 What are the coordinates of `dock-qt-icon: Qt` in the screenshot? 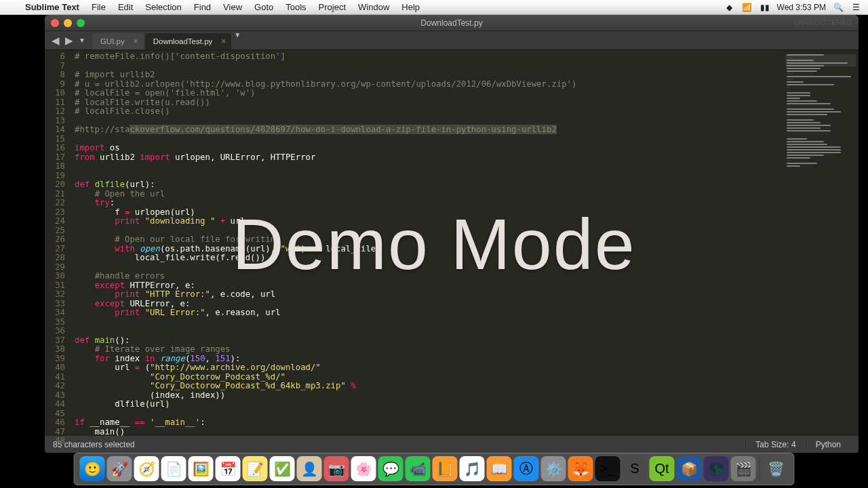 It's located at (662, 469).